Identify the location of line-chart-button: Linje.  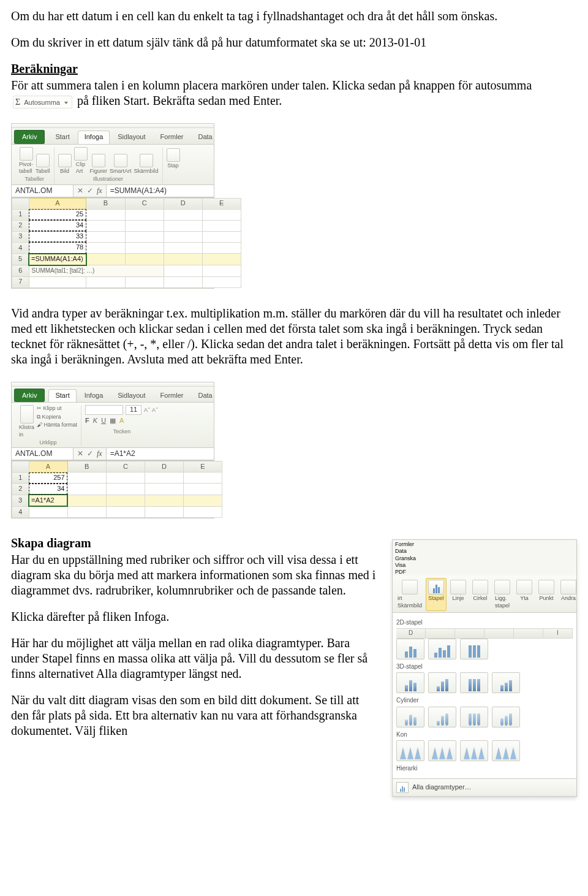
(458, 594).